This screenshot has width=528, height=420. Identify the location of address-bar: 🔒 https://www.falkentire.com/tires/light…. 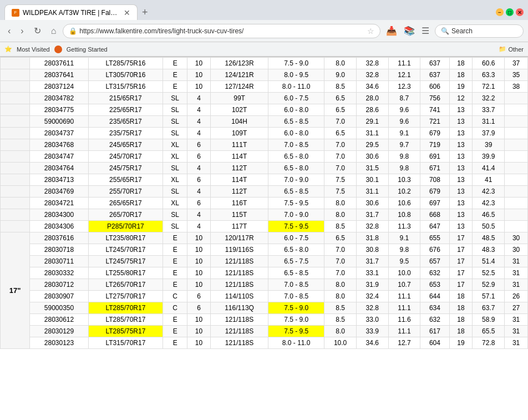
(222, 31).